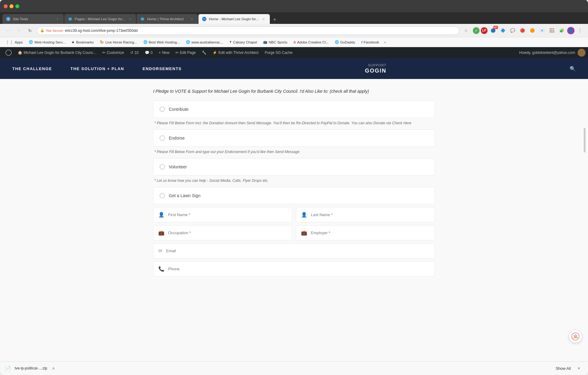 The image size is (588, 375). What do you see at coordinates (161, 215) in the screenshot?
I see `person-icon-first: 👤` at bounding box center [161, 215].